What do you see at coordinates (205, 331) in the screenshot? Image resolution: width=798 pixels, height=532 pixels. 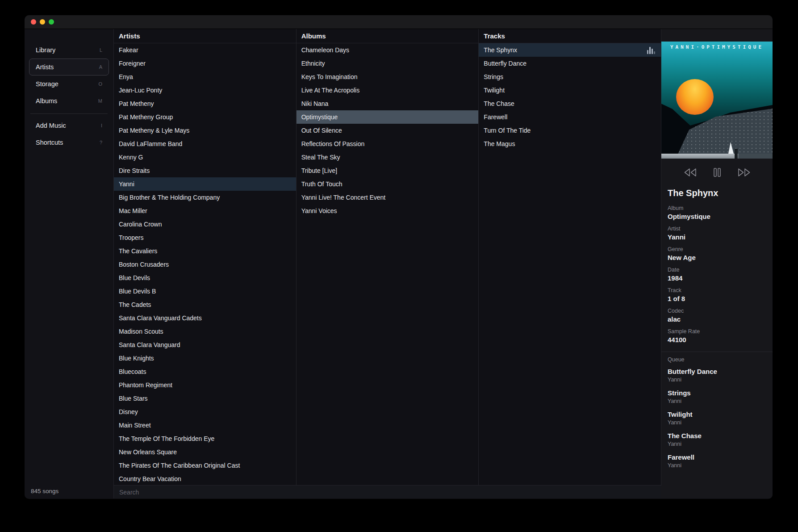 I see `artist-row: Madison Scouts` at bounding box center [205, 331].